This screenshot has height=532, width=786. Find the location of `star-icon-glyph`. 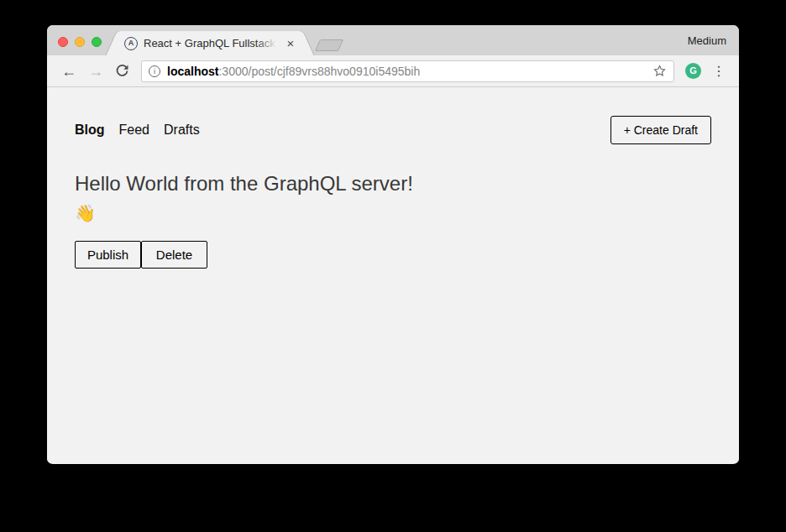

star-icon-glyph is located at coordinates (660, 70).